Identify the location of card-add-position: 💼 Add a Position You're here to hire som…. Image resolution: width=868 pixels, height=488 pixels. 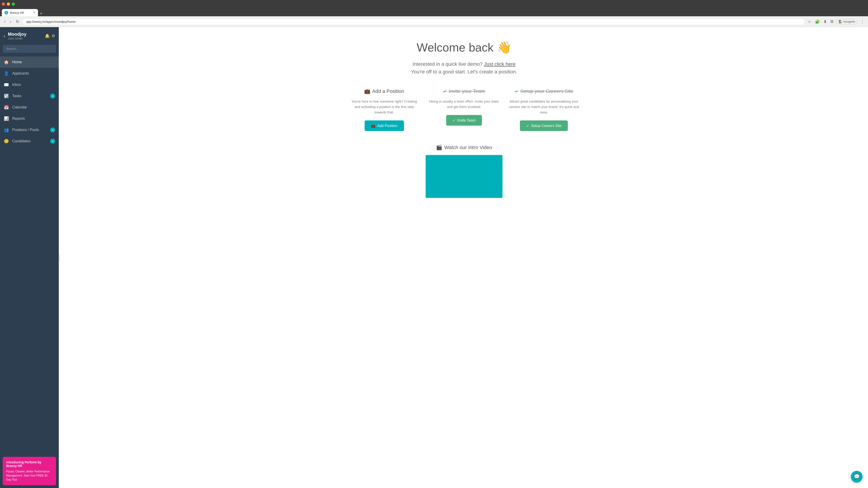
(384, 110).